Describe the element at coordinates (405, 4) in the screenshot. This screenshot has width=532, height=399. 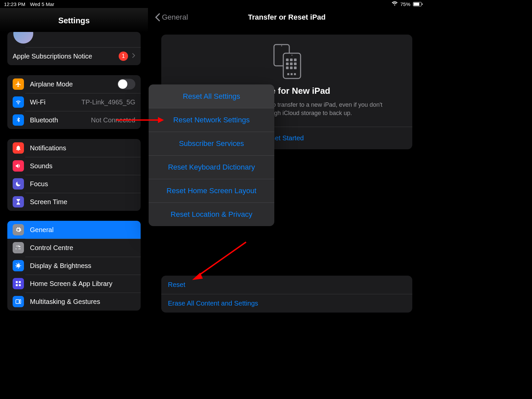
I see `battery-pct: 75%` at that location.